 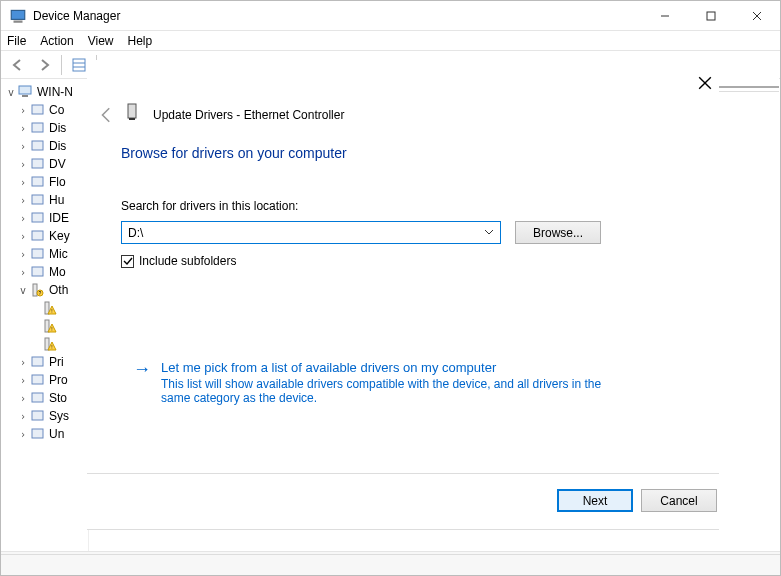 What do you see at coordinates (44, 182) in the screenshot?
I see `tree-node: › Flo` at bounding box center [44, 182].